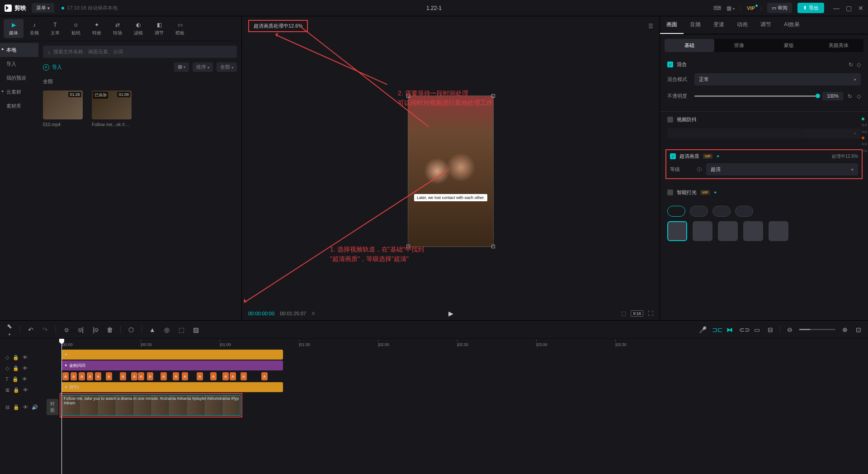 The height and width of the screenshot is (474, 868). I want to click on aspect-ratio: 9:16, so click(637, 313).